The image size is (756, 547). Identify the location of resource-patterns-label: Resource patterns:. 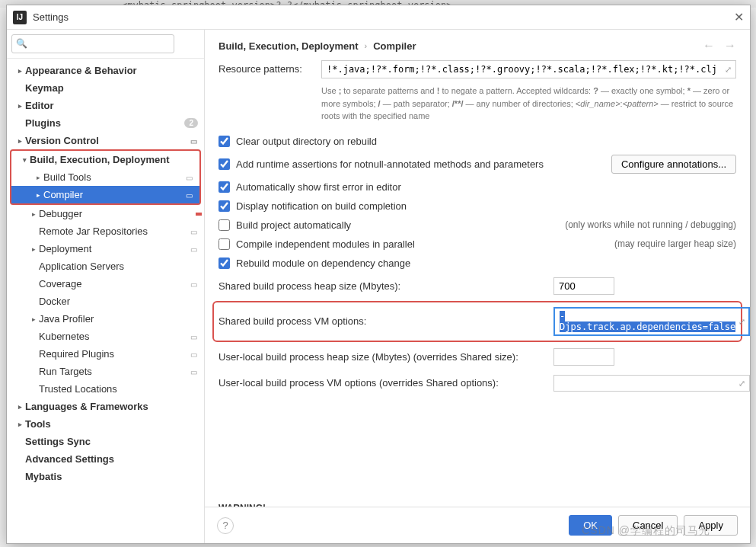
(270, 67).